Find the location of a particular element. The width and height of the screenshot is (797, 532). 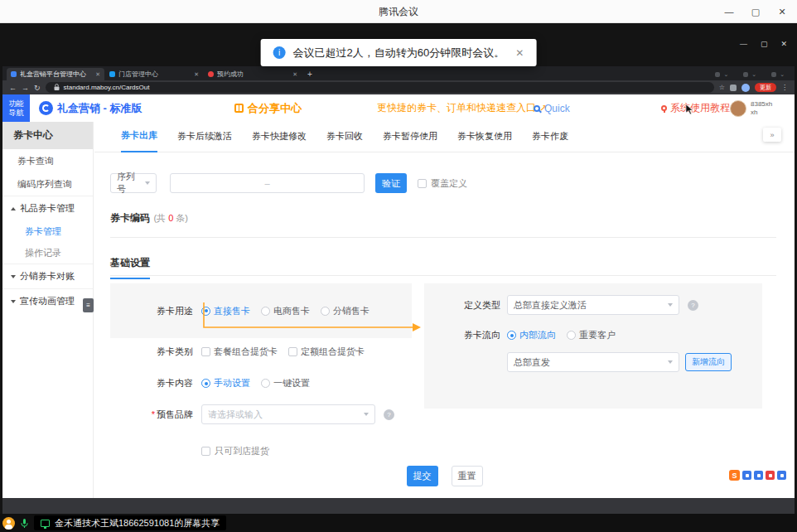

app-logo: 礼盒营销 - 标准版 is located at coordinates (91, 108).